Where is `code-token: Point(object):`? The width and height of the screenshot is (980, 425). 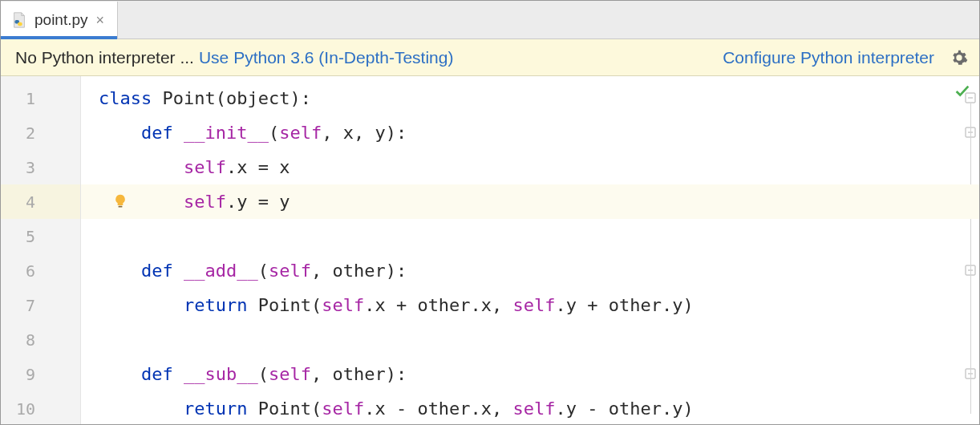 code-token: Point(object): is located at coordinates (236, 98).